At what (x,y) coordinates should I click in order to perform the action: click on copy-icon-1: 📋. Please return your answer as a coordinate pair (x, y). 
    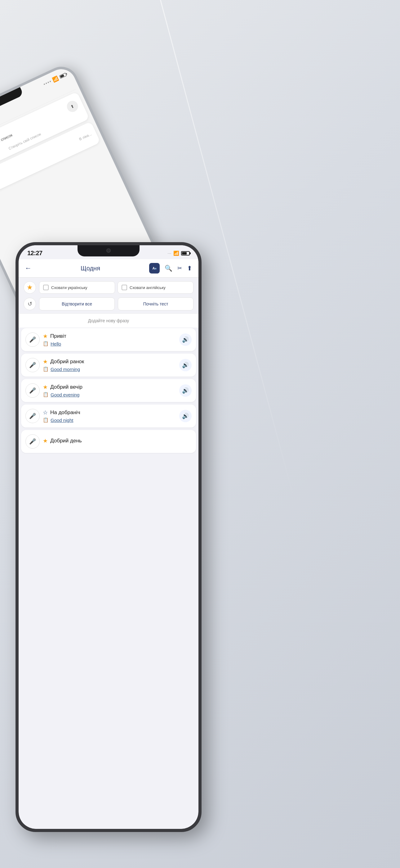
    Looking at the image, I should click on (46, 344).